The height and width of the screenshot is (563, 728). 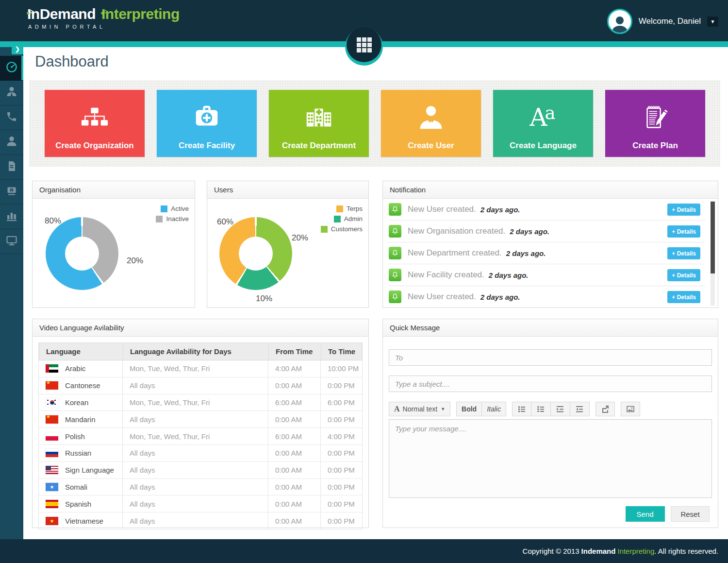 What do you see at coordinates (207, 123) in the screenshot?
I see `create-facility-tile: Create Facility` at bounding box center [207, 123].